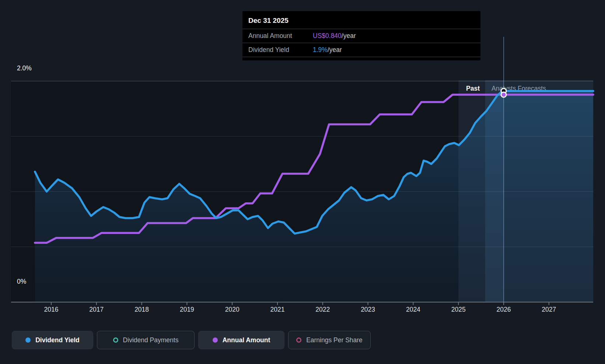 The height and width of the screenshot is (364, 605). What do you see at coordinates (361, 36) in the screenshot?
I see `tooltip-row-annual-amount: Annual Amount US$0.840 /year` at bounding box center [361, 36].